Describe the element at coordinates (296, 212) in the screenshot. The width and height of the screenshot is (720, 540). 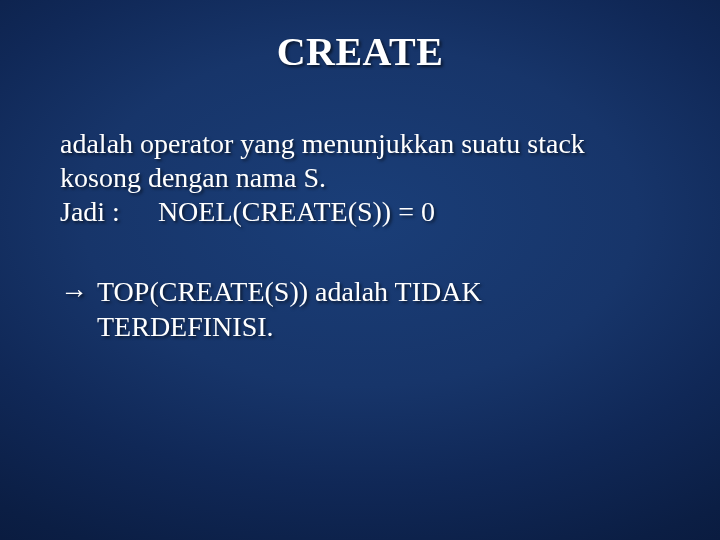
I see `jadi-expression: NOEL(CREATE(S)) = 0` at that location.